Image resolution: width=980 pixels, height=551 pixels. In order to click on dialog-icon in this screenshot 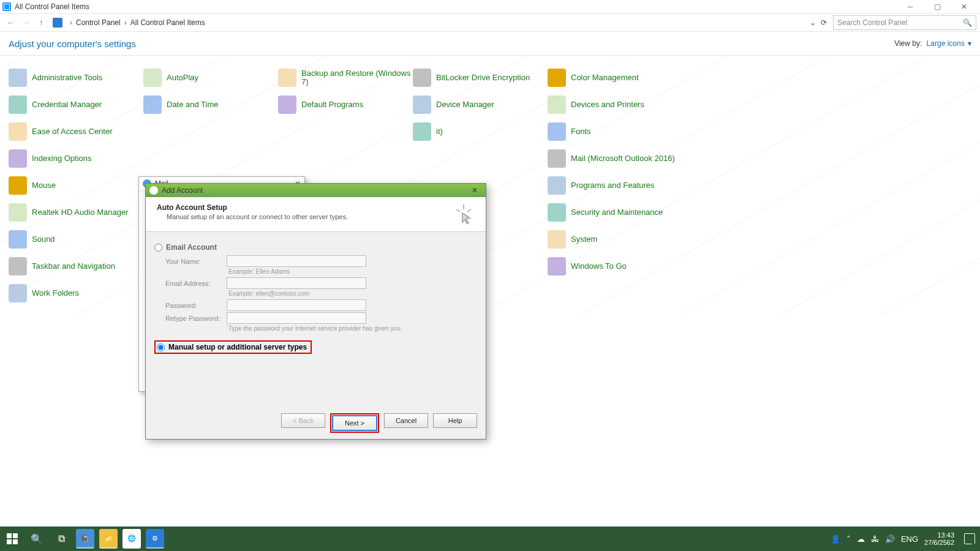, I will do `click(154, 190)`.